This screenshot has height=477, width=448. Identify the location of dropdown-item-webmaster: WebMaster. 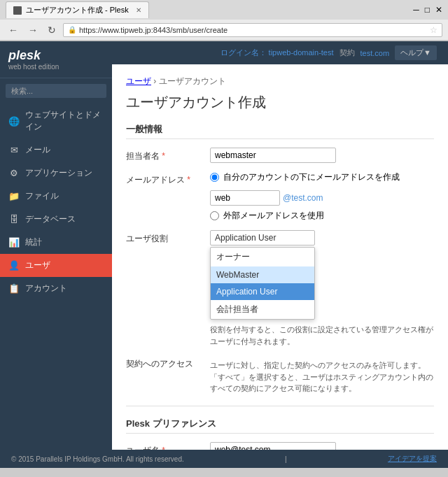
(262, 275).